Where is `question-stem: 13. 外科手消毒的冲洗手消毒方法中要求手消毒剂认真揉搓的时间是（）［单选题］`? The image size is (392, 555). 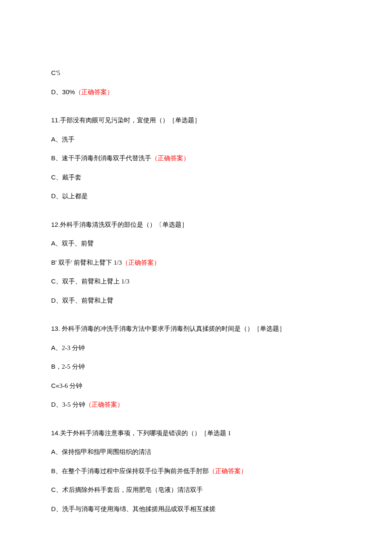 question-stem: 13. 外科手消毒的冲洗手消毒方法中要求手消毒剂认真揉搓的时间是（）［单选题］ is located at coordinates (196, 329).